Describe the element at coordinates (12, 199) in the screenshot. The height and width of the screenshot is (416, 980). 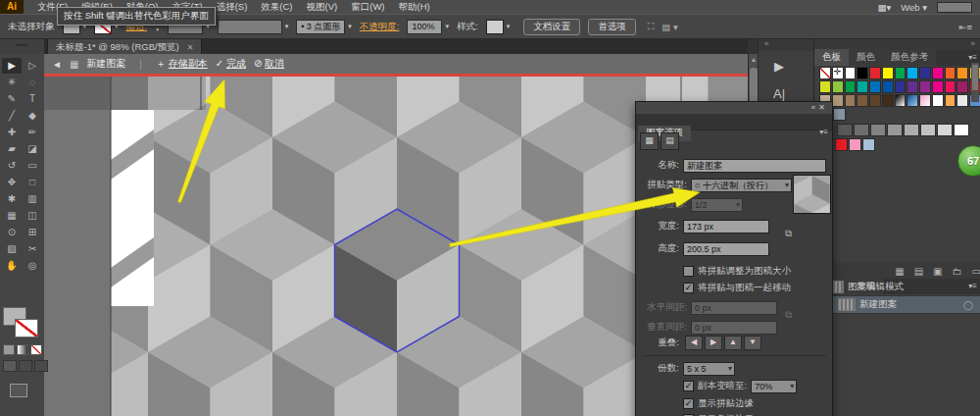
I see `perspective-grid-tool: ✱` at that location.